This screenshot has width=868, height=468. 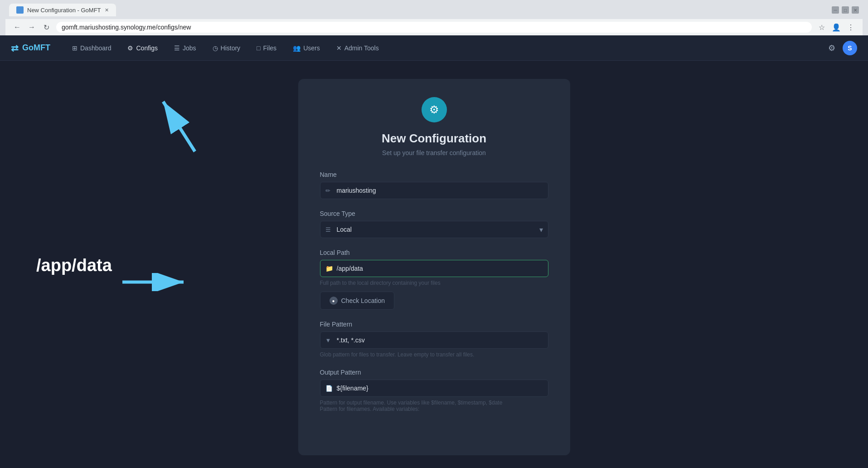 I want to click on arrow-to-local-path, so click(x=154, y=283).